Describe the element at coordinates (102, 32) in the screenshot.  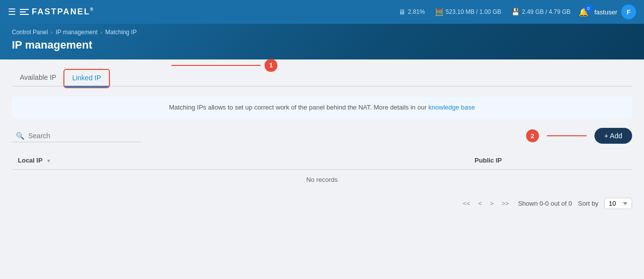
I see `breadcrumb-sep2: ›` at that location.